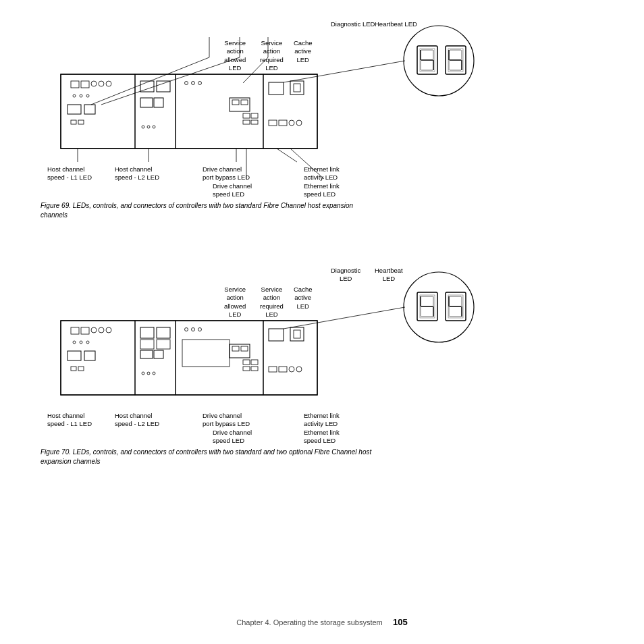 The image size is (644, 644). Describe the element at coordinates (321, 420) in the screenshot. I see `fig70-eth-activity-label: Ethernet linkactivity LED` at that location.